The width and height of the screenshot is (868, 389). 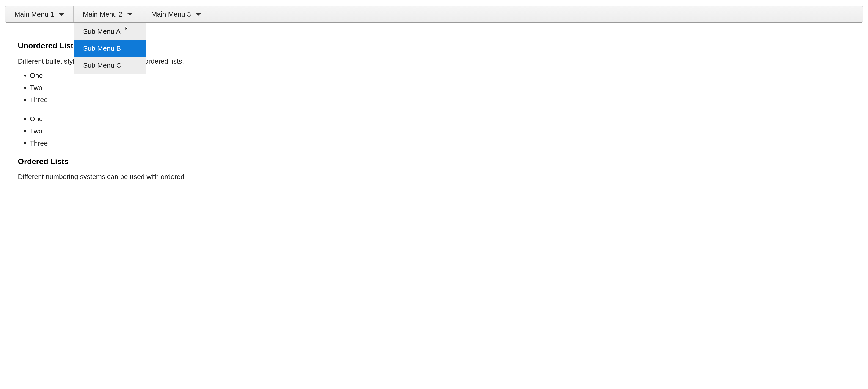 What do you see at coordinates (110, 31) in the screenshot?
I see `submenu-item-a: Sub Menu A` at bounding box center [110, 31].